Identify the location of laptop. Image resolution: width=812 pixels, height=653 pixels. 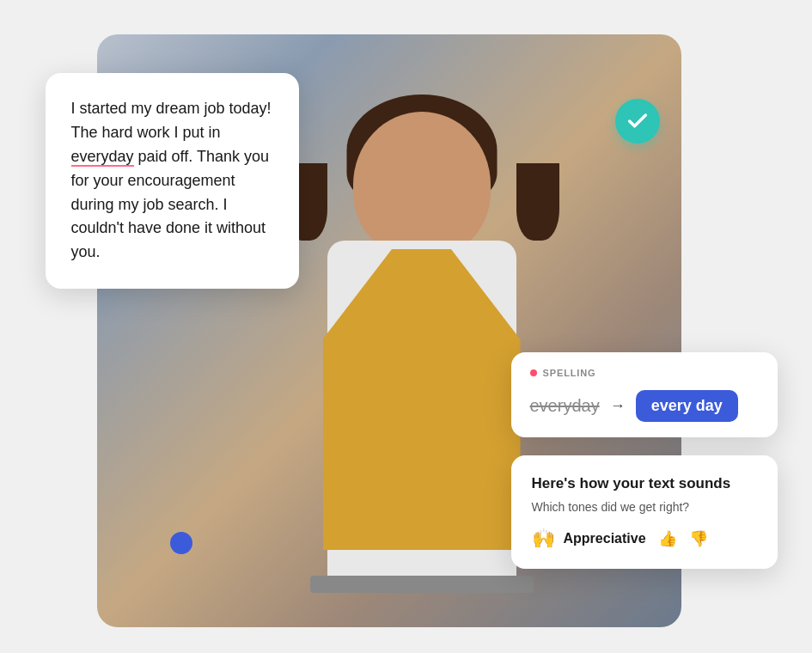
(422, 584).